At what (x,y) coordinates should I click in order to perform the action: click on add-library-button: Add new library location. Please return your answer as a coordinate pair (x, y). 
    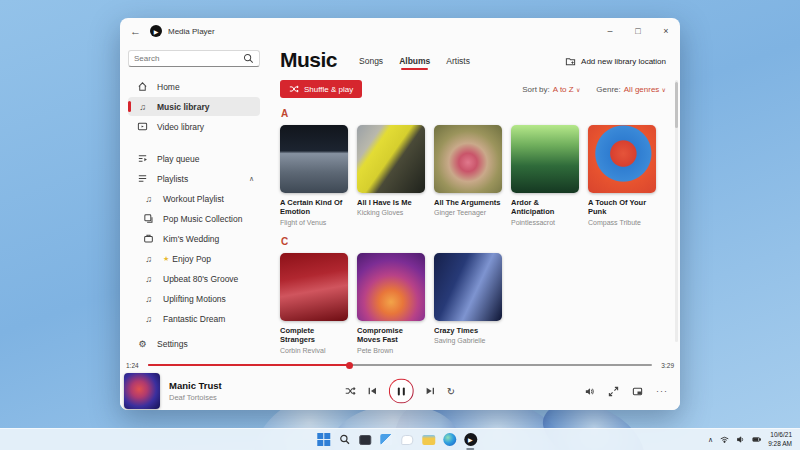
    Looking at the image, I should click on (616, 62).